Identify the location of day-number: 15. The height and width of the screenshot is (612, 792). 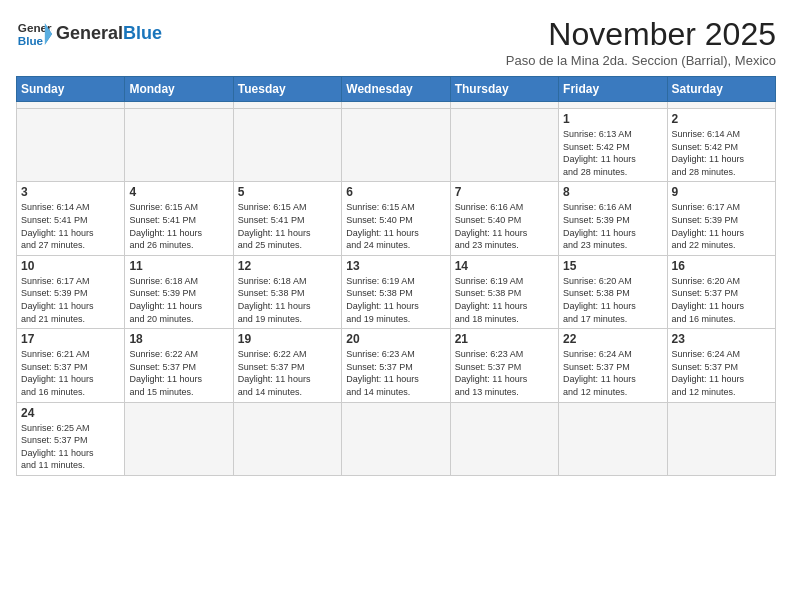
(612, 266).